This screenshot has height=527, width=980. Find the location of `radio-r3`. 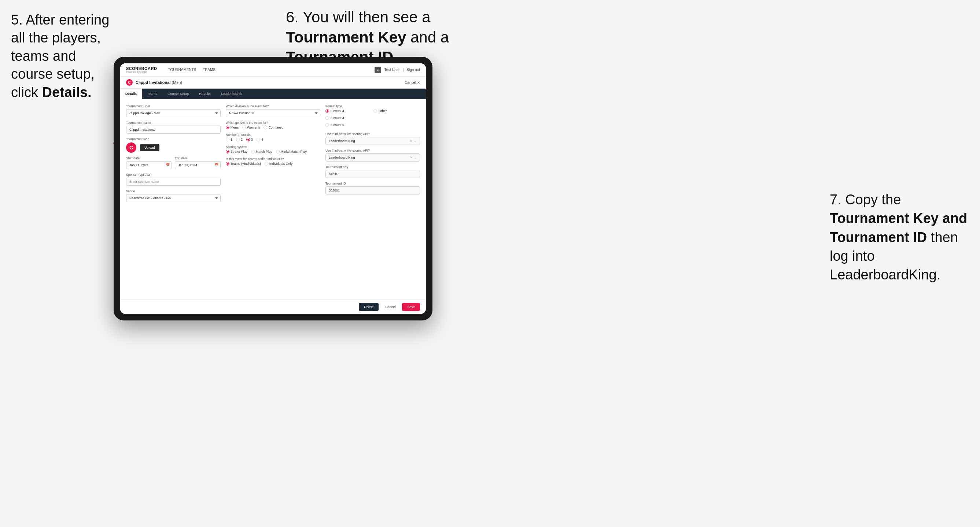

radio-r3 is located at coordinates (248, 140).